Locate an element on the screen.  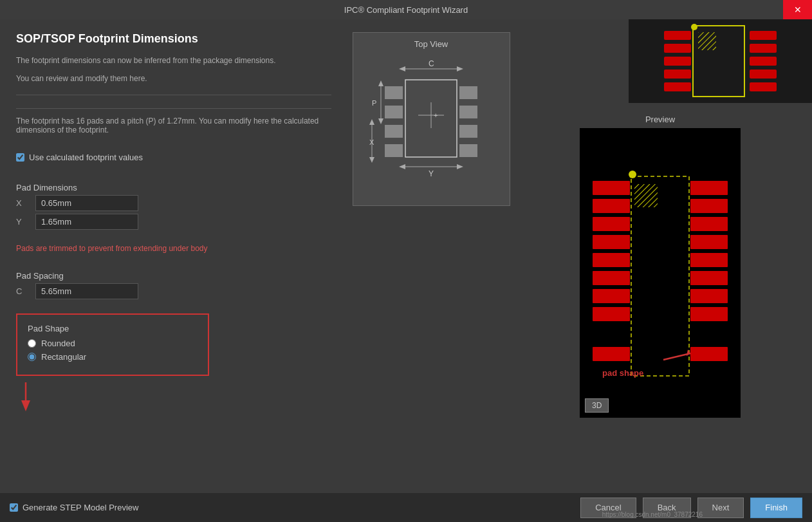
y-label: Y is located at coordinates (23, 221).